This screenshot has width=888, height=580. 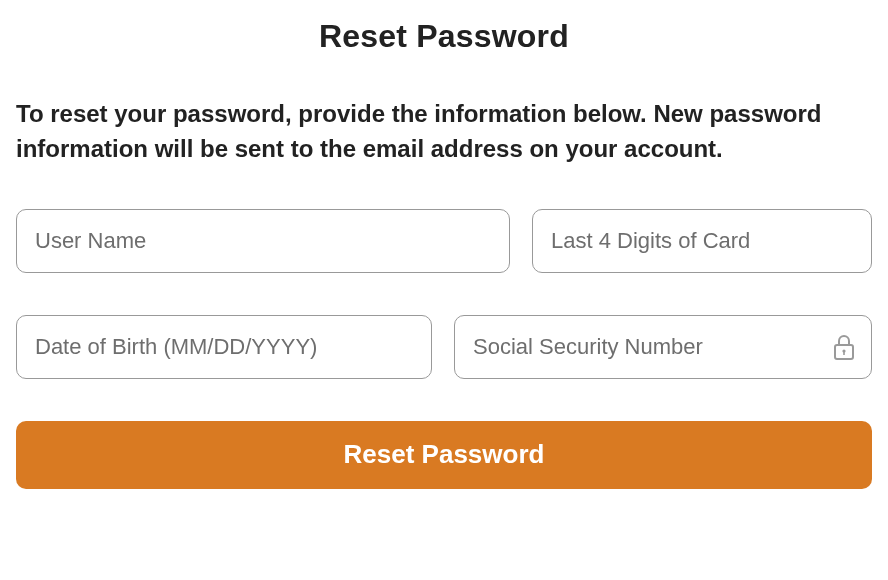 I want to click on card-last4-field-wrap, so click(x=702, y=241).